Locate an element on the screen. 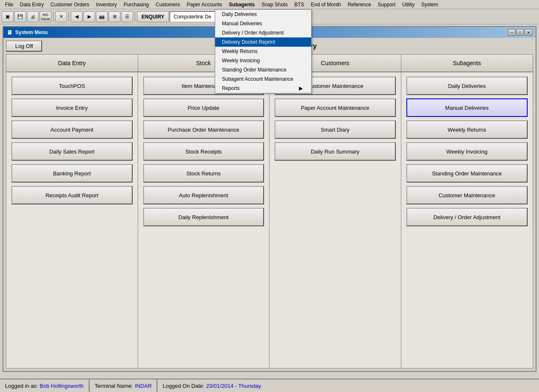  btn-daily-sales-report: Daily Sales Report is located at coordinates (72, 151).